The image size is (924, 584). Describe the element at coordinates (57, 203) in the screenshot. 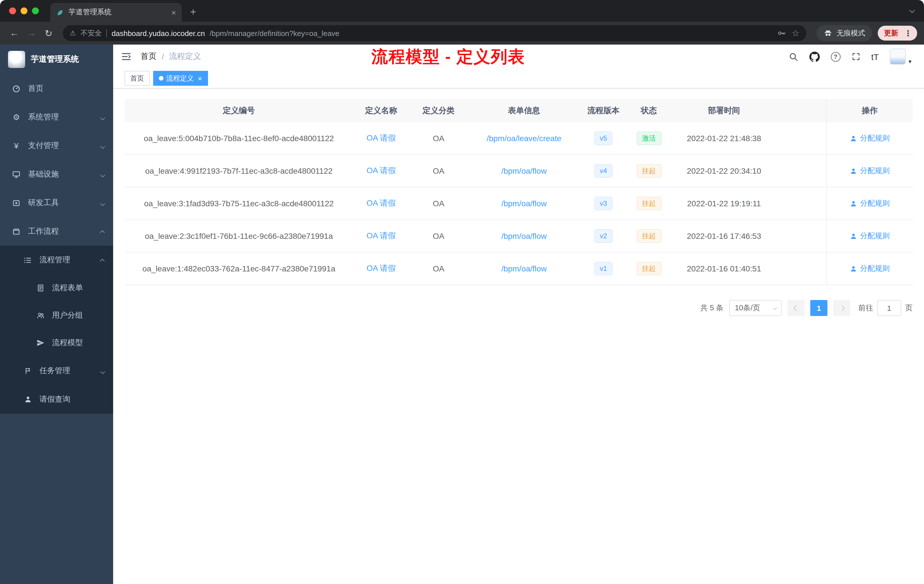

I see `sidebar-item-devtools: 研发工具` at that location.